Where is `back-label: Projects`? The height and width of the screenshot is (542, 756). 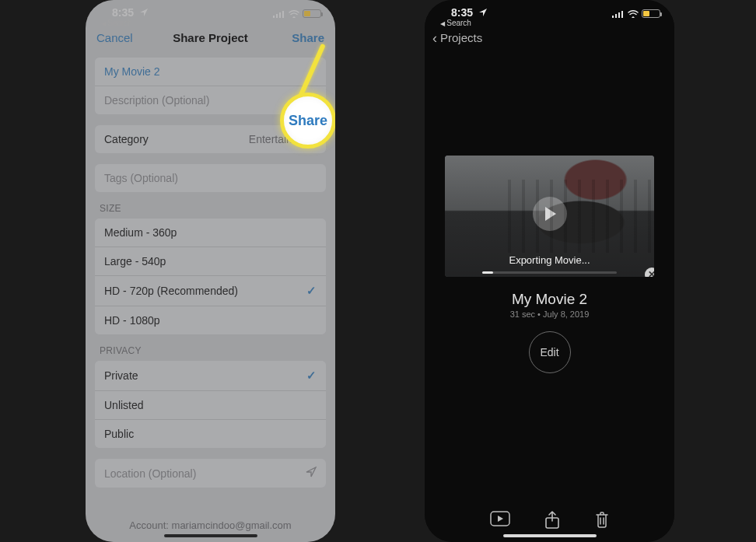 back-label: Projects is located at coordinates (461, 38).